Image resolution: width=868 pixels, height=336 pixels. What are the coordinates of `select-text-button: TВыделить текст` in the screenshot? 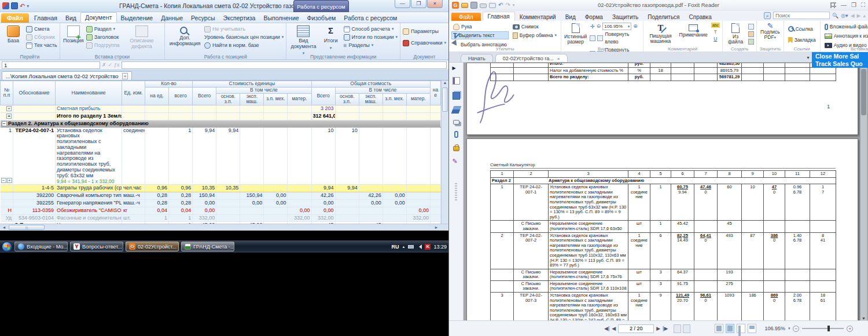 It's located at (480, 35).